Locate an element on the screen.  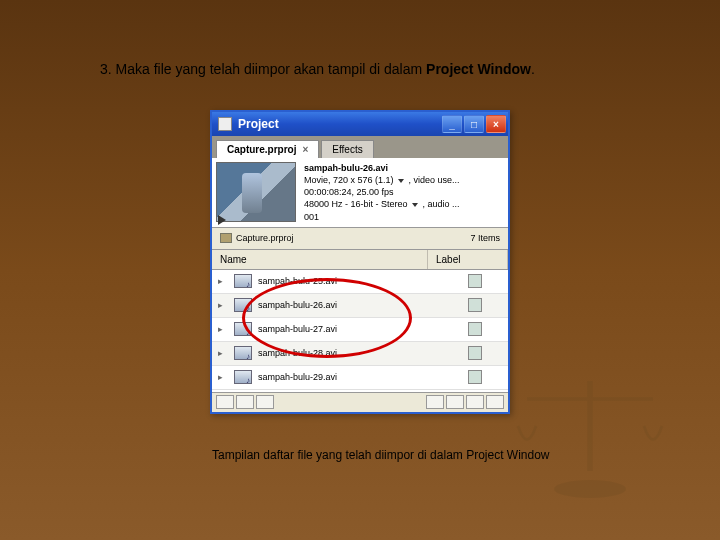
list-item: ▸ sampah-bulu-26.avi is located at coordinates (360, 306).